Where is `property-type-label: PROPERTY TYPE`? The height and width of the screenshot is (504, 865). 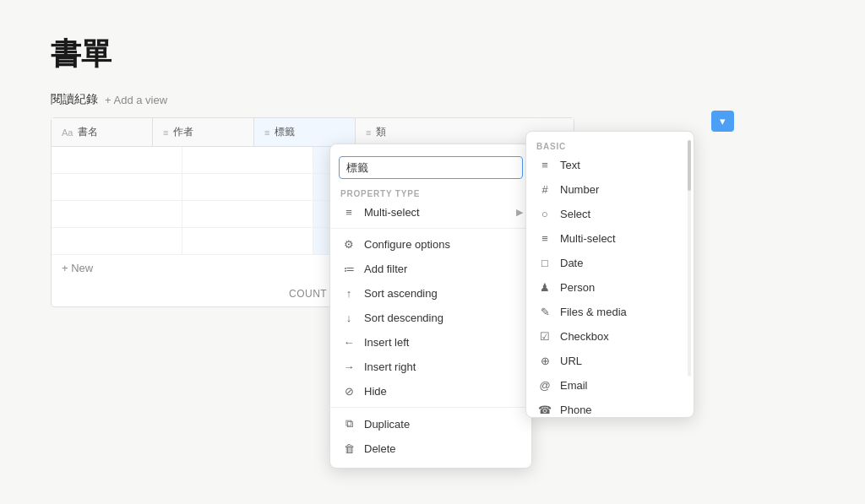
property-type-label: PROPERTY TYPE is located at coordinates (431, 192).